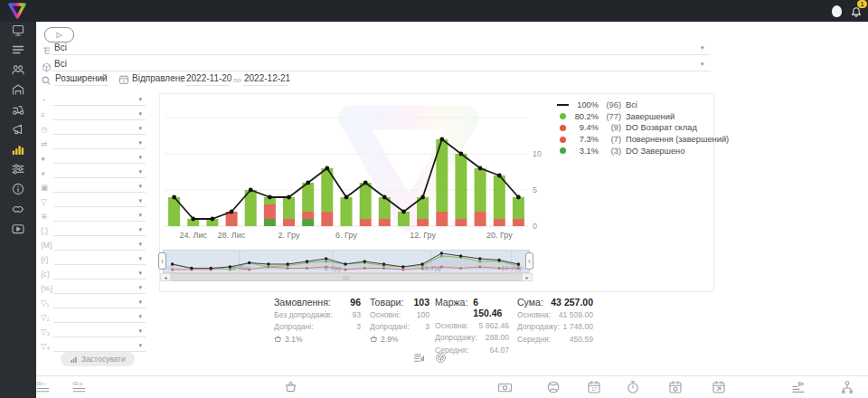 Image resolution: width=868 pixels, height=398 pixels. What do you see at coordinates (641, 139) in the screenshot?
I see `legend-item-3: 7.3%(7)Повернення (завершений)` at bounding box center [641, 139].